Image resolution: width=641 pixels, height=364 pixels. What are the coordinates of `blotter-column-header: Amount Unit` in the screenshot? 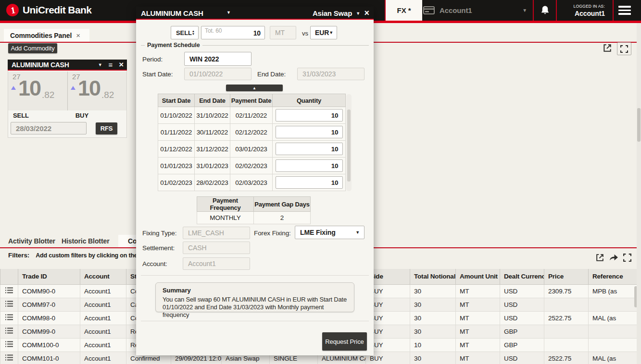 It's located at (478, 277).